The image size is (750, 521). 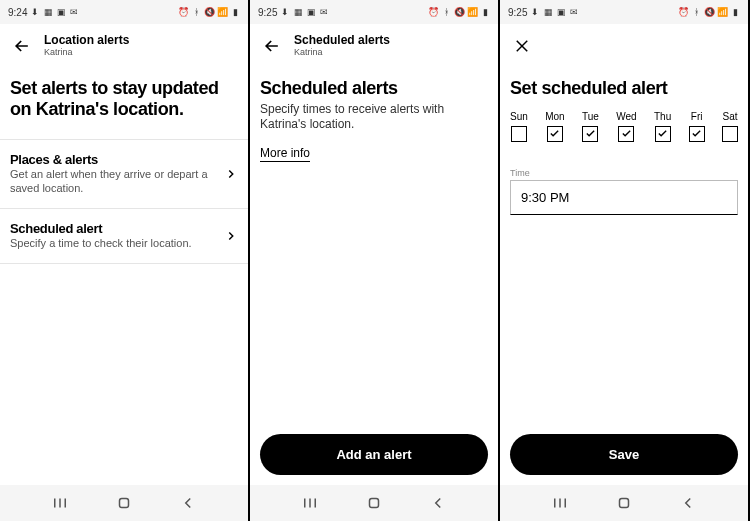 I want to click on status-bar: 9:24 ⬇ ▦ ▣ ✉ ⏰ ᚼ 🔇 📶 ▮, so click(x=124, y=12).